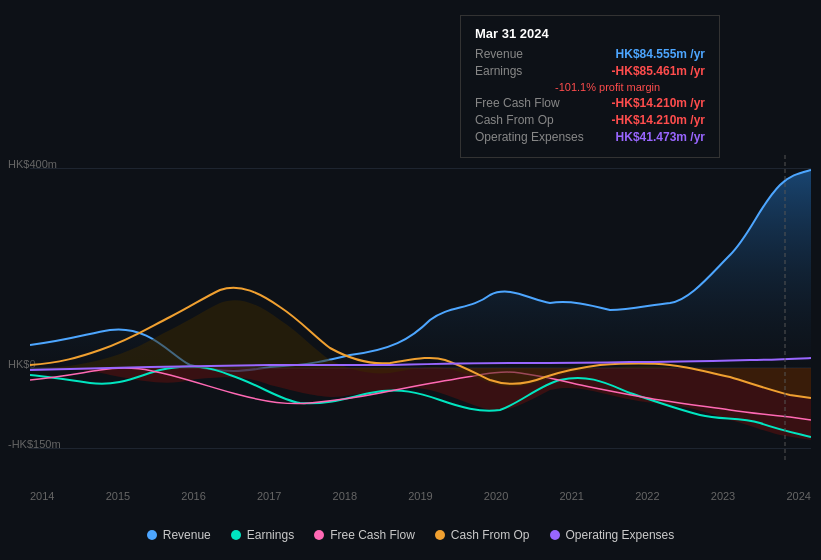 The width and height of the screenshot is (821, 560). What do you see at coordinates (590, 71) in the screenshot?
I see `tooltip-row-earnings: Earnings -HK$85.461m /yr` at bounding box center [590, 71].